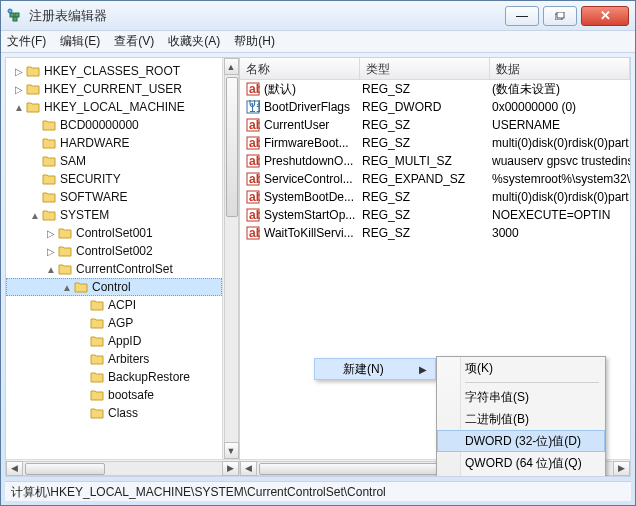 This screenshot has width=636, height=506. I want to click on tree-node: ▷BackupRestore, so click(114, 377).